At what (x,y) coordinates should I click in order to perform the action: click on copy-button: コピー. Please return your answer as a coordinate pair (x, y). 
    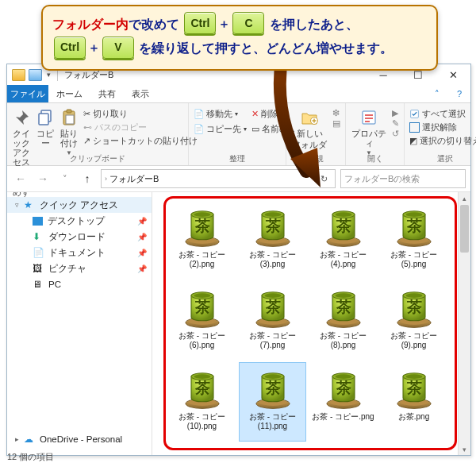
    Looking at the image, I should click on (45, 127).